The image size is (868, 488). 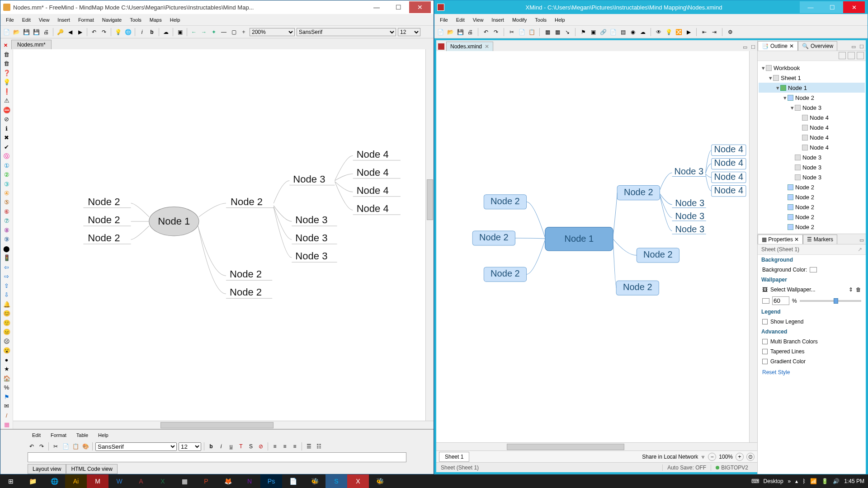 What do you see at coordinates (26, 20) in the screenshot?
I see `menu-edit: Edit` at bounding box center [26, 20].